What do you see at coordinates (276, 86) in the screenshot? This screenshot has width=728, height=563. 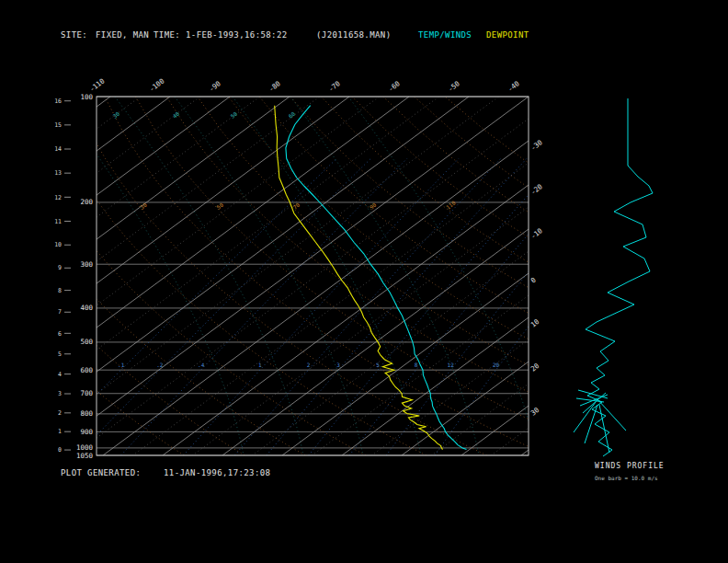 I see `svg-text: -80` at bounding box center [276, 86].